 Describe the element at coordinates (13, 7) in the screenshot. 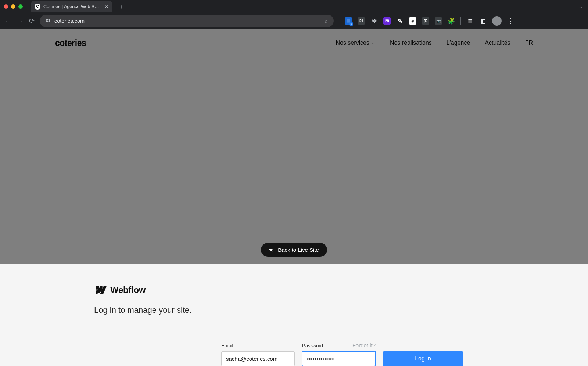

I see `window-minimize-icon` at that location.